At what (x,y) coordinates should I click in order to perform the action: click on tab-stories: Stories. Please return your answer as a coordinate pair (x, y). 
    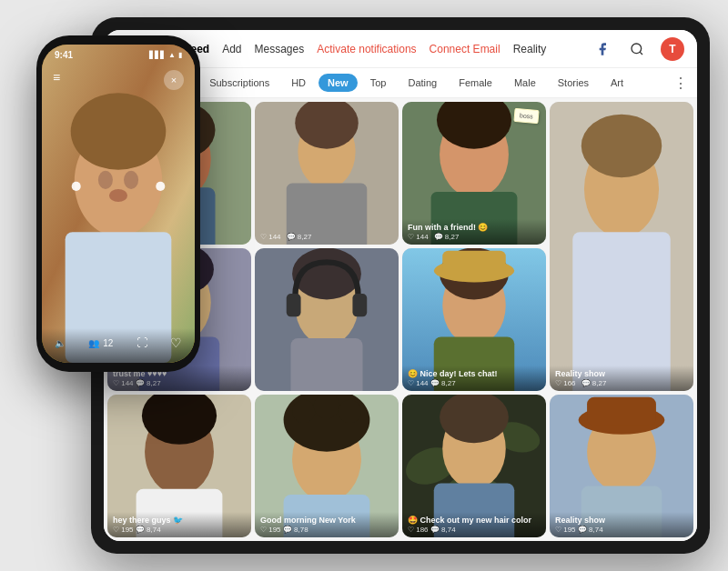
    Looking at the image, I should click on (573, 83).